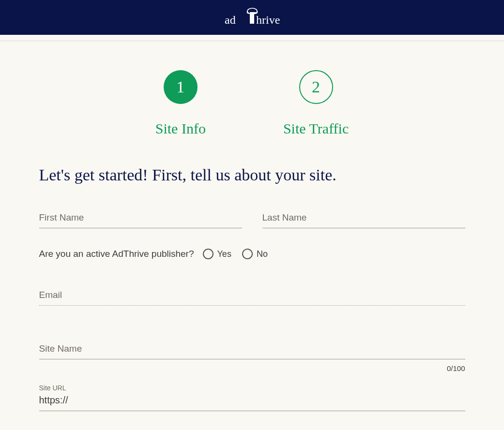 The image size is (504, 430). What do you see at coordinates (316, 87) in the screenshot?
I see `step-2-circle: 2` at bounding box center [316, 87].